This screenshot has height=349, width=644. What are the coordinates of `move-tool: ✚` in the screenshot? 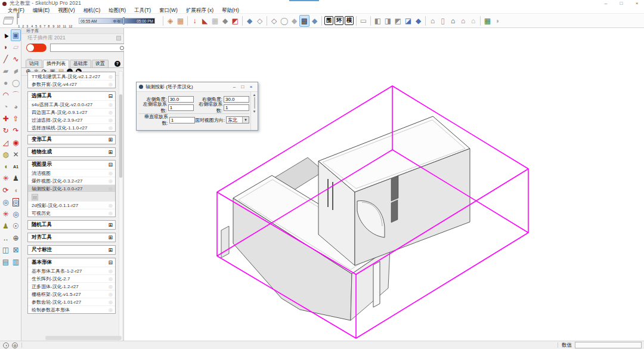 It's located at (6, 119).